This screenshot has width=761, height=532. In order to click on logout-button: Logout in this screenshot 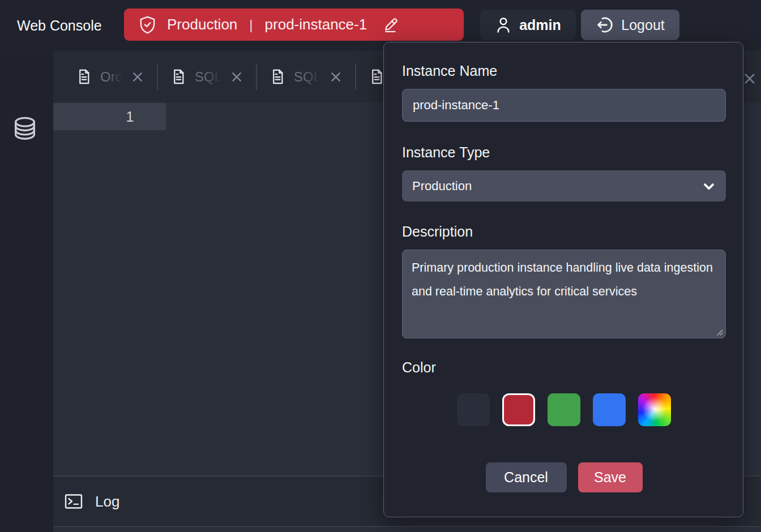, I will do `click(630, 25)`.